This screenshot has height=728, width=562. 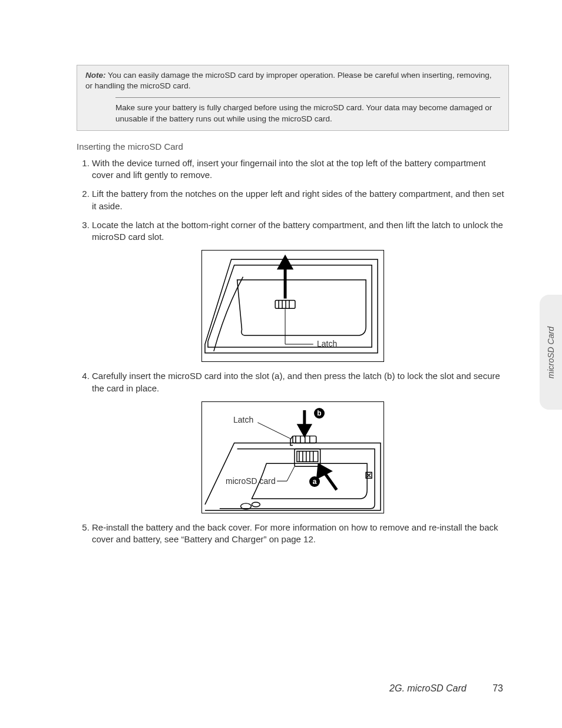 I want to click on marker-b: b, so click(x=319, y=413).